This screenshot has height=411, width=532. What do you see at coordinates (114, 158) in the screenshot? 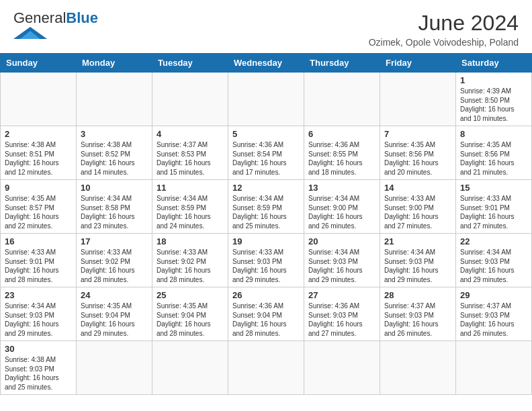
I see `day-info: Sunrise: 4:38 AM Sunset: 8:52 PM Dayligh…` at bounding box center [114, 158].